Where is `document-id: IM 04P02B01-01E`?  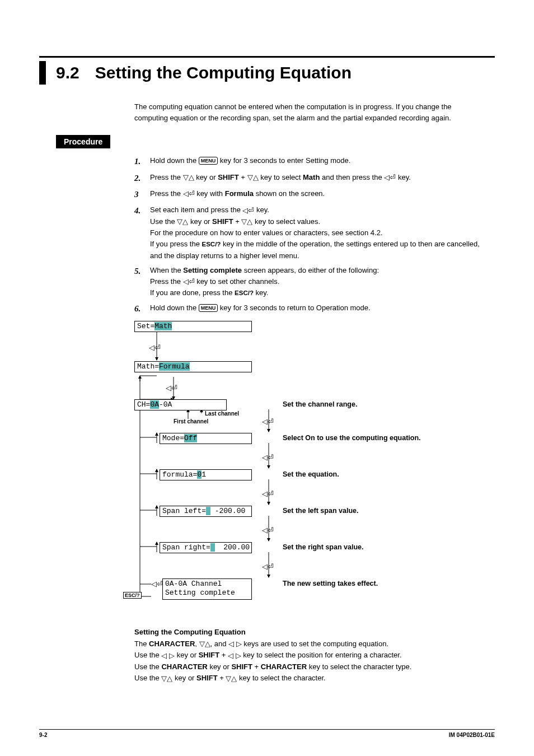 document-id: IM 04P02B01-01E is located at coordinates (472, 735).